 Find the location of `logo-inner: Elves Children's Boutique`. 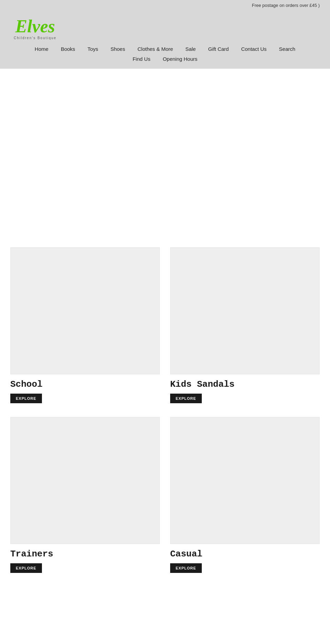

logo-inner: Elves Children's Boutique is located at coordinates (35, 29).